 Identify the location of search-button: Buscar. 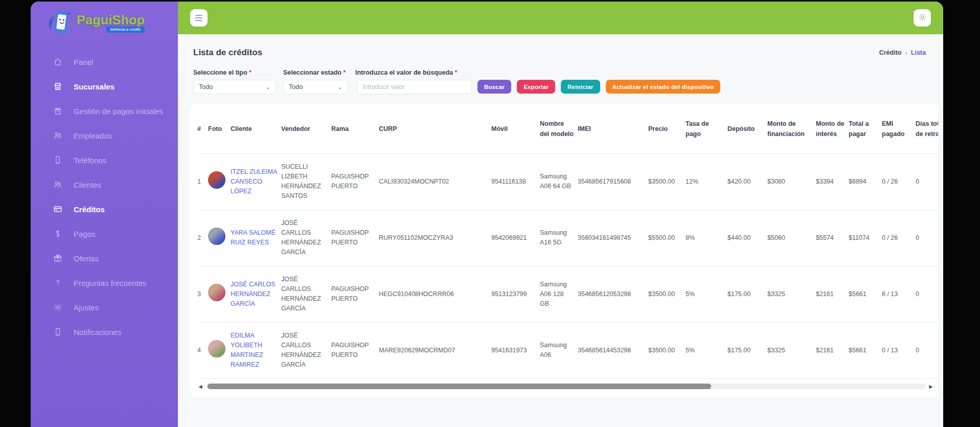
(494, 87).